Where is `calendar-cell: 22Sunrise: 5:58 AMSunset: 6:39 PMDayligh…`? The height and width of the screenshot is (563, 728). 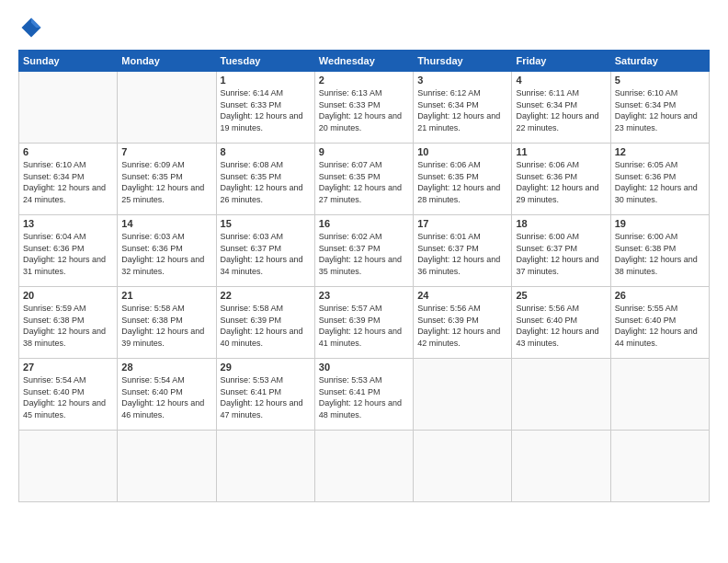 calendar-cell: 22Sunrise: 5:58 AMSunset: 6:39 PMDayligh… is located at coordinates (265, 323).